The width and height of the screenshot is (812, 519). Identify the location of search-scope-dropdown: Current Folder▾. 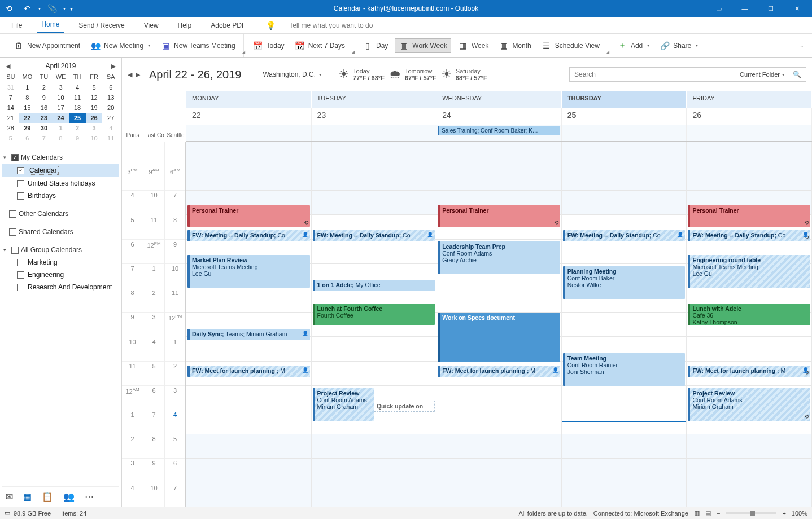
(762, 74).